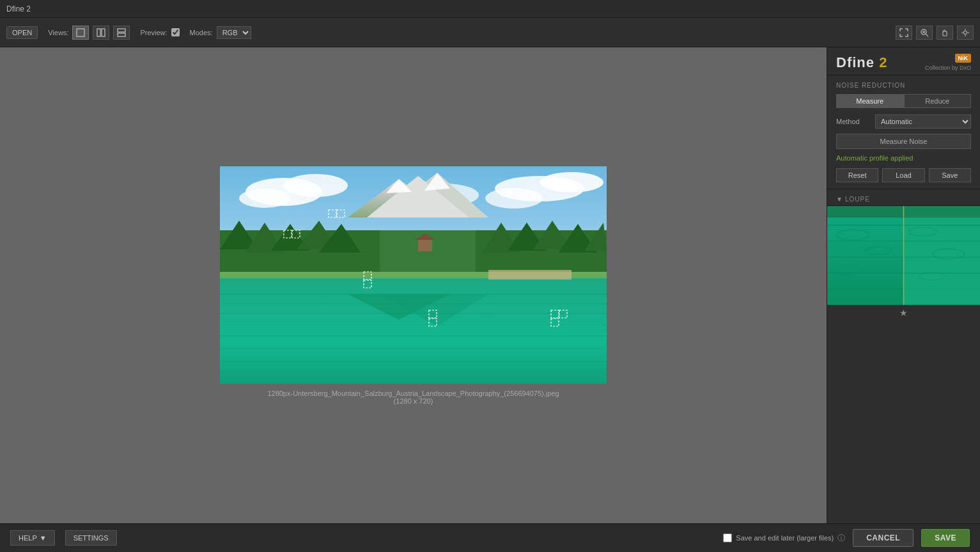  What do you see at coordinates (883, 63) in the screenshot?
I see `panel-title-number: 2` at bounding box center [883, 63].